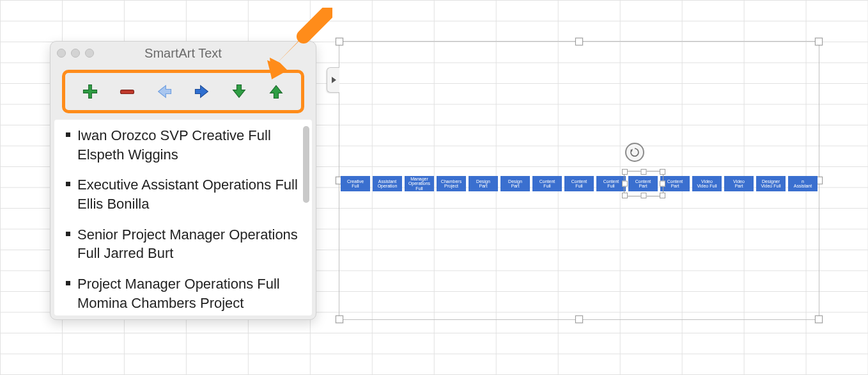 The width and height of the screenshot is (868, 375). What do you see at coordinates (90, 92) in the screenshot?
I see `plus-icon` at bounding box center [90, 92].